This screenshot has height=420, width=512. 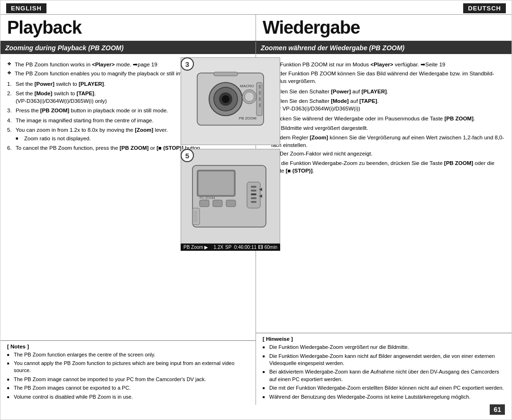 What do you see at coordinates (128, 355) in the screenshot?
I see `left-note-1: The PB Zoom function enlarges the centre…` at bounding box center [128, 355].